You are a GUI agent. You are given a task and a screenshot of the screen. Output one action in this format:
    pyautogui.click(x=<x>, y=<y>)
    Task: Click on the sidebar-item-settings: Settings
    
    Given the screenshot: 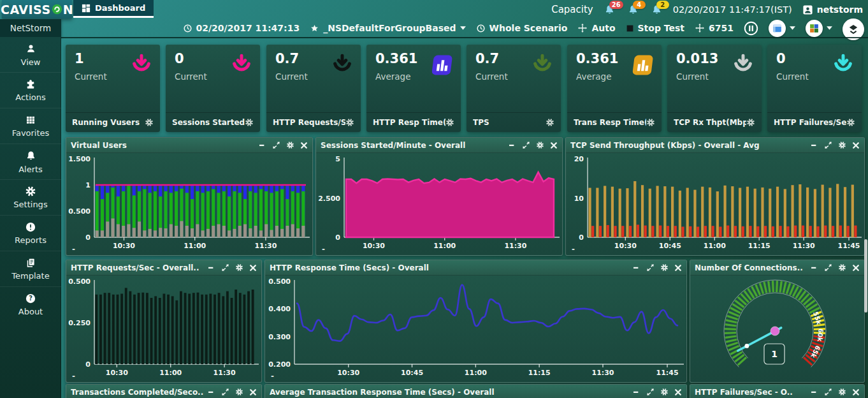 What is the action you would take?
    pyautogui.click(x=31, y=197)
    